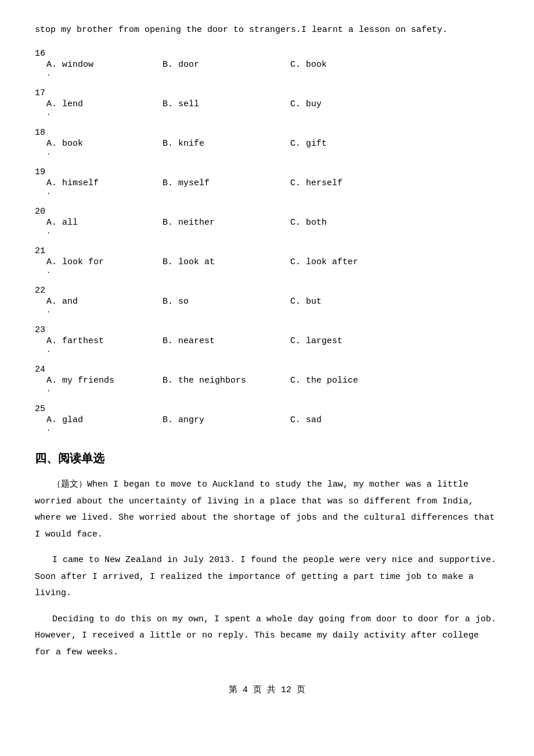  Describe the element at coordinates (226, 223) in the screenshot. I see `question-20-option-b: B. neither` at that location.